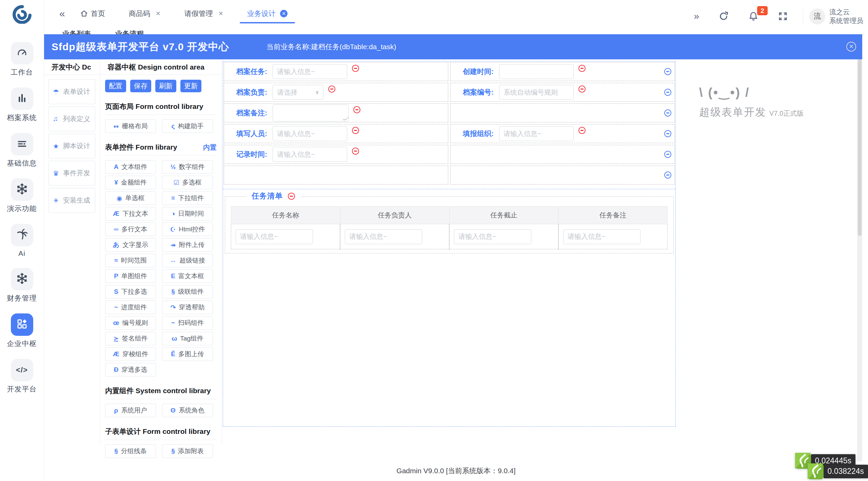 Image resolution: width=868 pixels, height=481 pixels. What do you see at coordinates (336, 134) in the screenshot?
I see `form-field-fill-person: 填写人员:` at bounding box center [336, 134].